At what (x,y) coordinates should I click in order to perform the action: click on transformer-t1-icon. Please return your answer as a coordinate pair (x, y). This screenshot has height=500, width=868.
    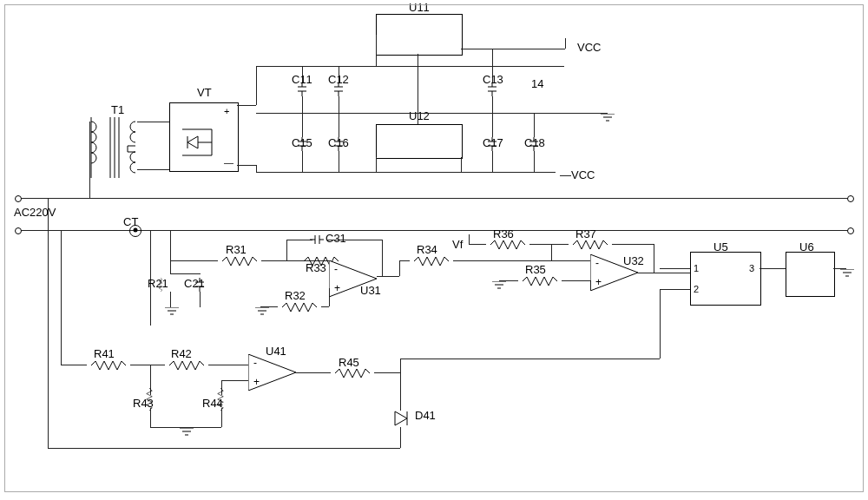
    Looking at the image, I should click on (113, 148).